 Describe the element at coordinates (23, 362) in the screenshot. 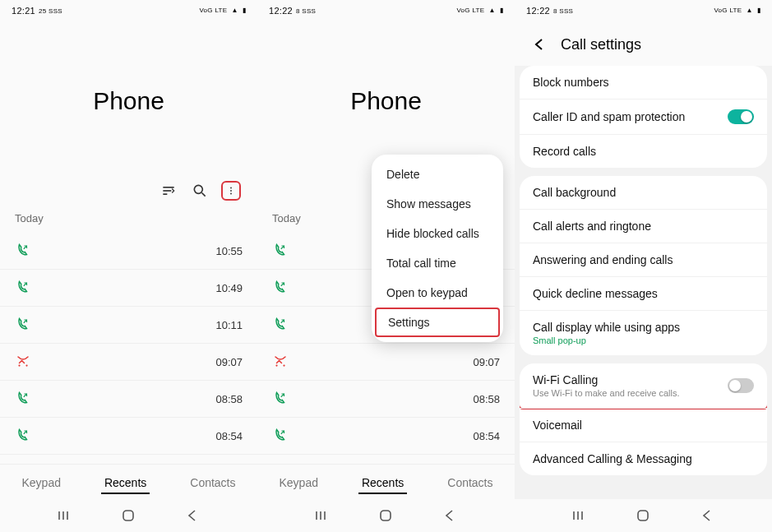

I see `missed-call-icon` at that location.